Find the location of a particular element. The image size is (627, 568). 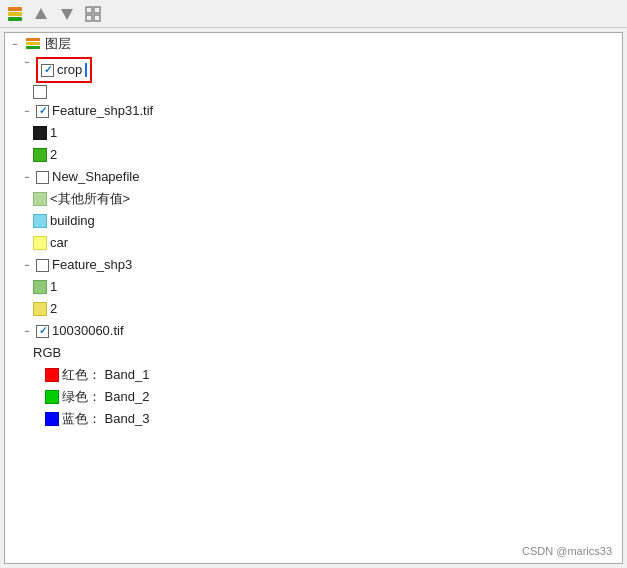

new-shapefile-label: New_Shapefile is located at coordinates (96, 177).